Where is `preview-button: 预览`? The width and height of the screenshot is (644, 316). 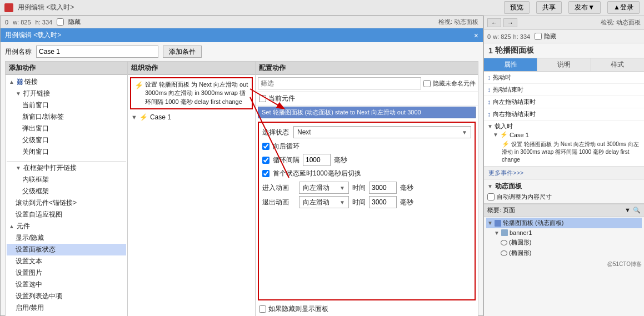
preview-button: 预览 is located at coordinates (517, 8).